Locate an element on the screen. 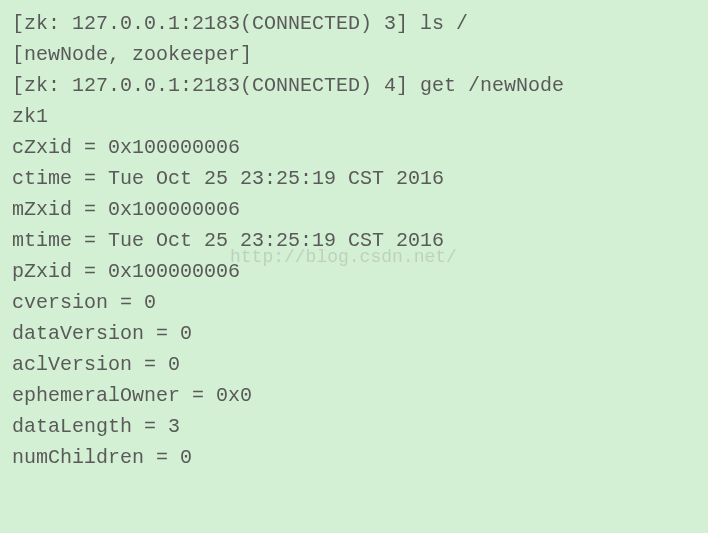 This screenshot has width=708, height=533. dataversion-line: dataVersion = 0 is located at coordinates (354, 334).